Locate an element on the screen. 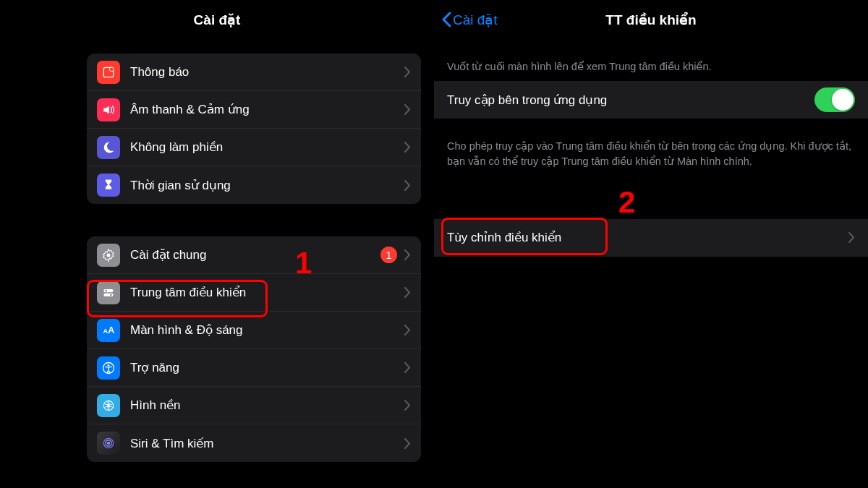  row-label: Âm thanh & Cảm ứng is located at coordinates (268, 110).